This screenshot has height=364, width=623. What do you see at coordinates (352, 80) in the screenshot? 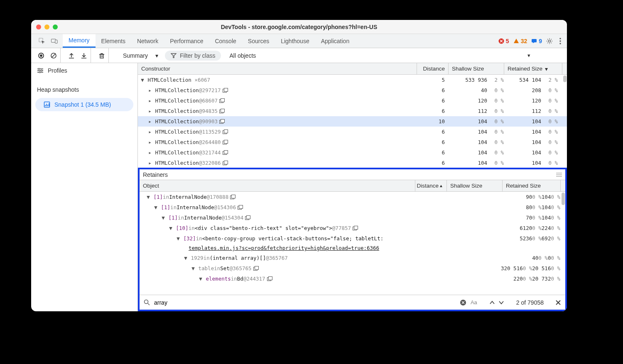
I see `constructor-group-row: ▼ HTMLCollection ×6067 5 533 9362 % 534 …` at bounding box center [352, 80].